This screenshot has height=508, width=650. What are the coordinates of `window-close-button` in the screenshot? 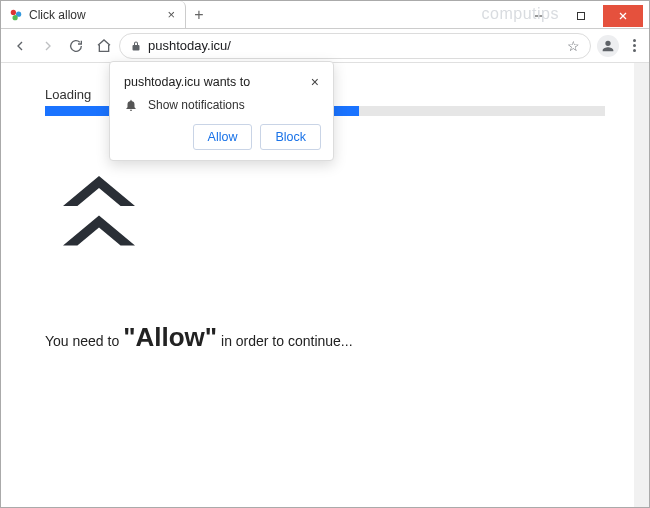 It's located at (623, 16).